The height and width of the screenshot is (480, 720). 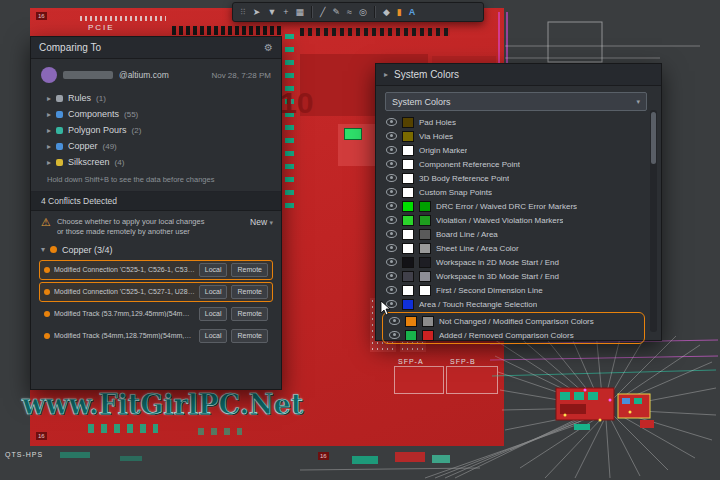 What do you see at coordinates (156, 130) in the screenshot?
I see `tree-item-polygon-pours: ▸ Polygon Pours (2)` at bounding box center [156, 130].